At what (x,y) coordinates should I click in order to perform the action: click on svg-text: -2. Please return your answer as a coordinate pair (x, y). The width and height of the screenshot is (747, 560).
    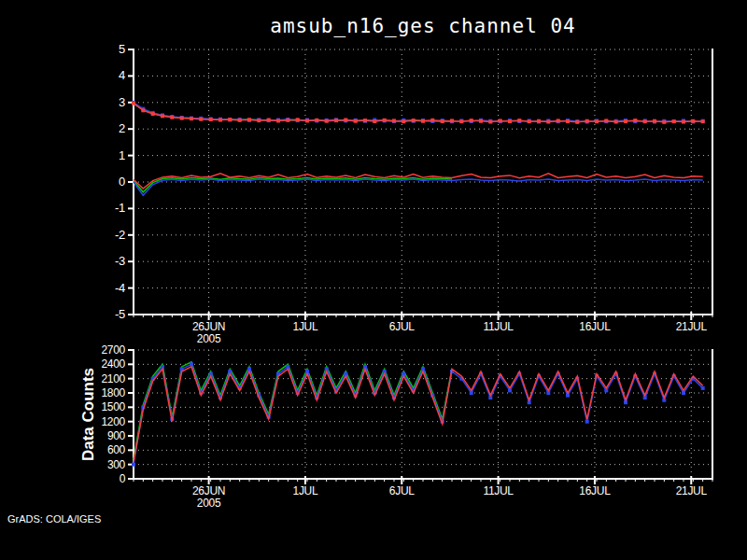
    Looking at the image, I should click on (120, 235).